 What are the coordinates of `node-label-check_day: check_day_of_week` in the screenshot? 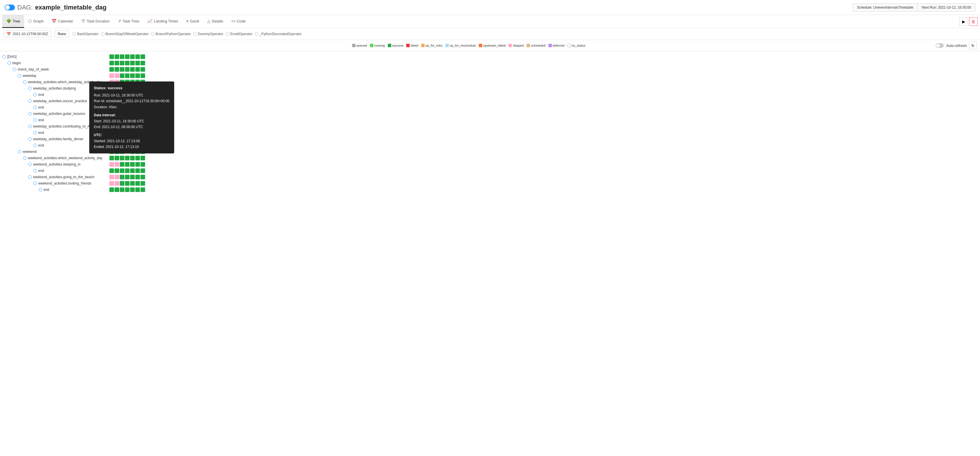 It's located at (55, 69).